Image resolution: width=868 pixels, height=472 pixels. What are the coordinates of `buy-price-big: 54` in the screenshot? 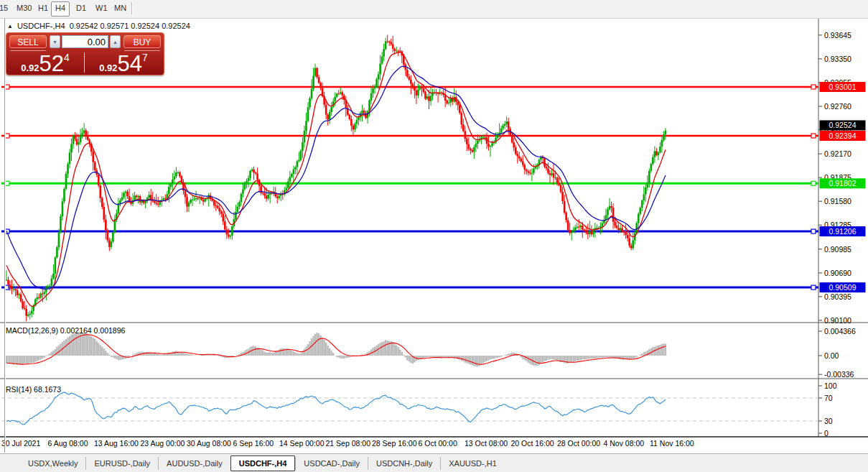 It's located at (130, 63).